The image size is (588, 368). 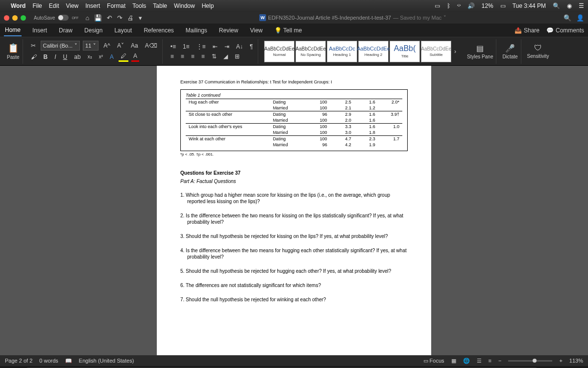 I want to click on account-icon: 👤, so click(x=580, y=18).